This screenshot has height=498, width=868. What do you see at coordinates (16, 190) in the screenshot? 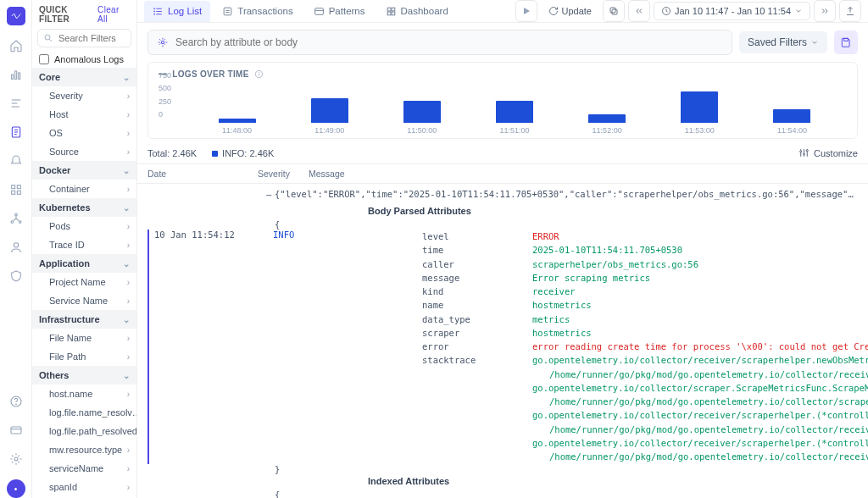
I see `grid-icon` at bounding box center [16, 190].